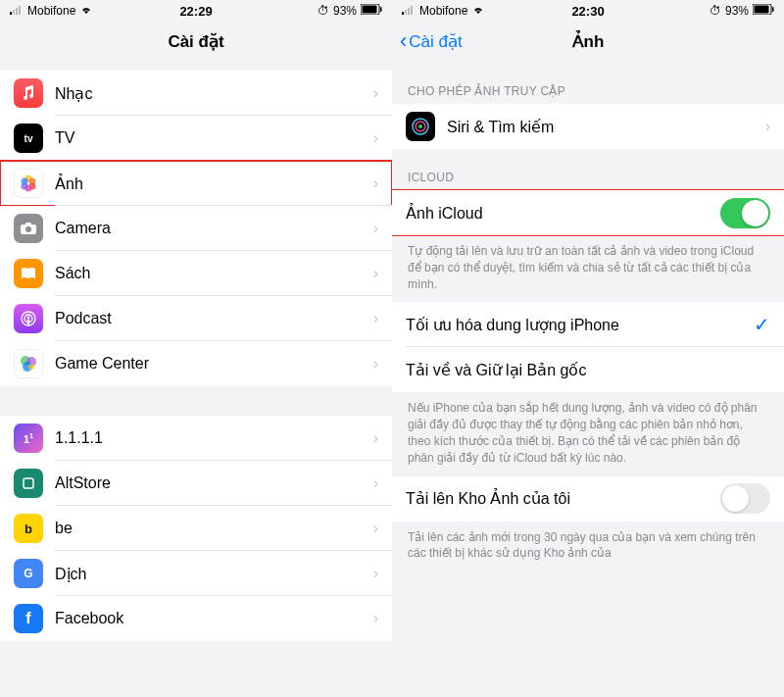  I want to click on settings-item-altstore: AltStore ›, so click(196, 483).